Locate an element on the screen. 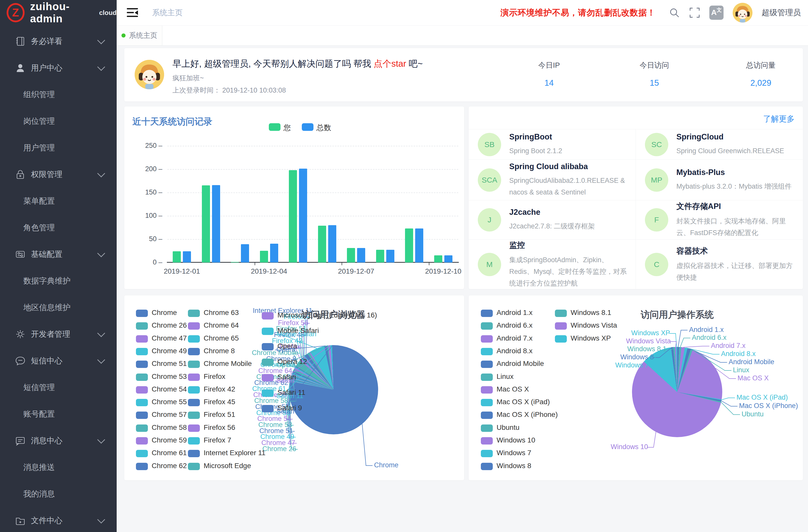  tech-avatar: M is located at coordinates (490, 264).